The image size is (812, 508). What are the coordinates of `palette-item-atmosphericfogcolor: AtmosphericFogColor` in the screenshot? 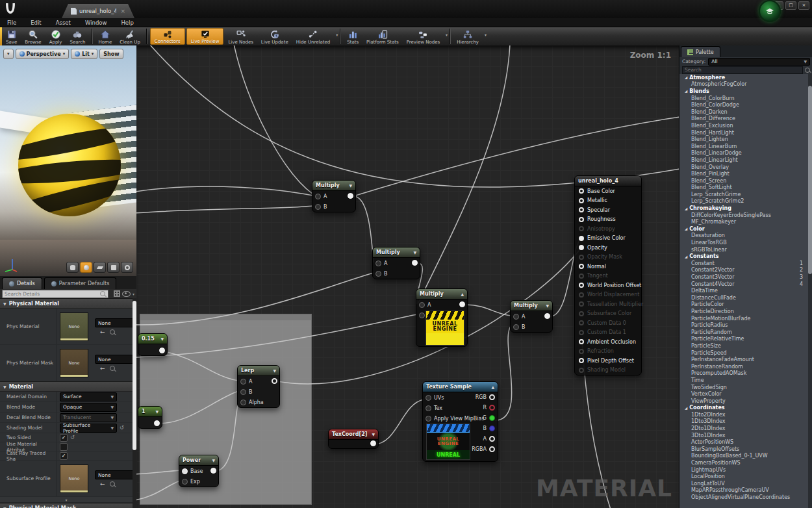 It's located at (744, 84).